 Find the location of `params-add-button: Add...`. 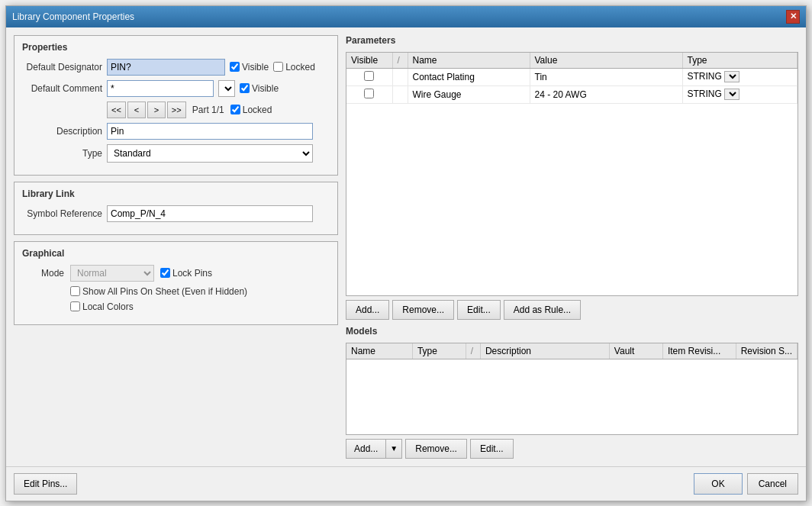

params-add-button: Add... is located at coordinates (368, 310).